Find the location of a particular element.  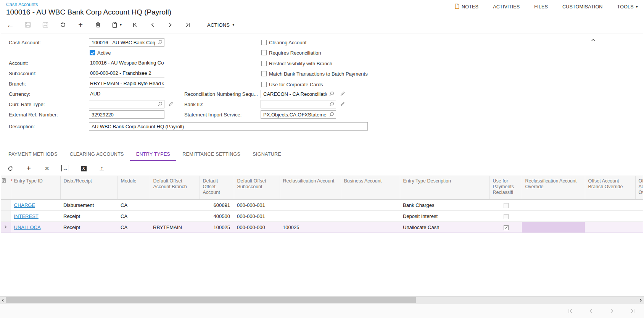

cell-reclassification-account: 100025 is located at coordinates (310, 228).